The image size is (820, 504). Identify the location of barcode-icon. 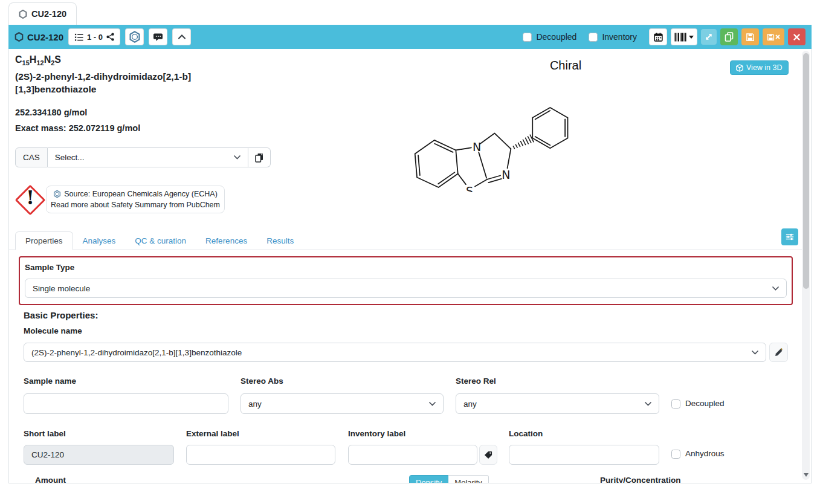
(680, 37).